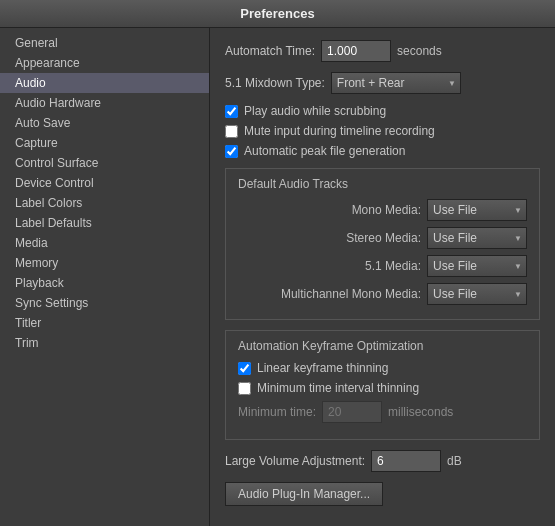 The height and width of the screenshot is (526, 555). Describe the element at coordinates (340, 131) in the screenshot. I see `checkbox-label-1: Mute input during timeline recording` at that location.